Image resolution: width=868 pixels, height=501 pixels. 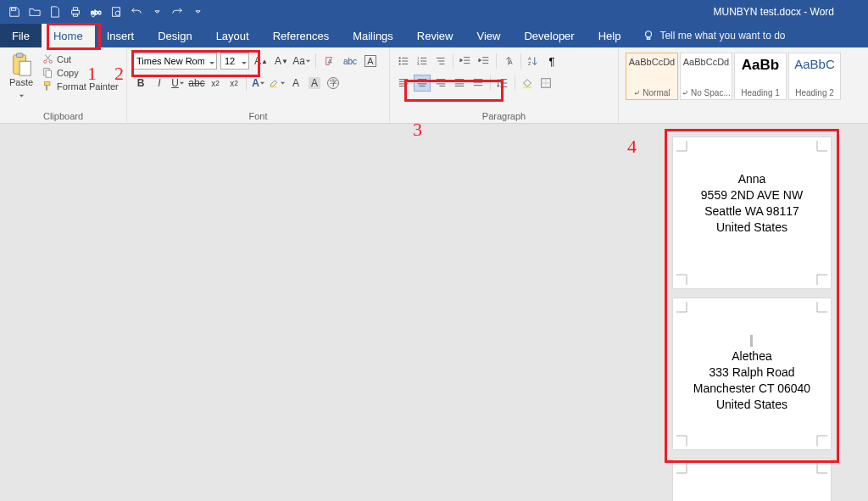 What do you see at coordinates (752, 374) in the screenshot?
I see `address-label-card: Alethea 333 Ralph Road Manchester CT 060…` at bounding box center [752, 374].